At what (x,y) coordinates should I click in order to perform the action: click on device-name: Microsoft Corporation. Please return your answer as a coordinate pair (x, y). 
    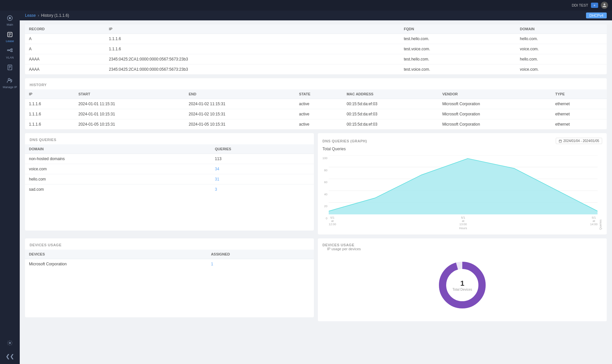
    Looking at the image, I should click on (116, 264).